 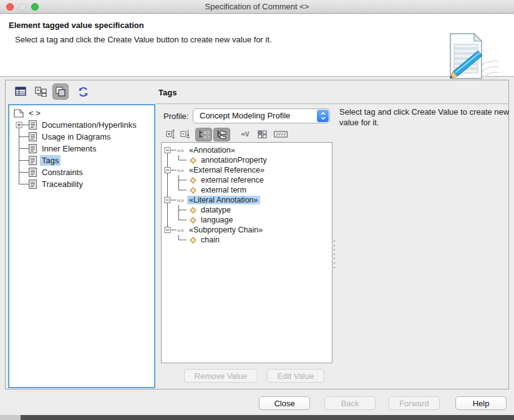 What do you see at coordinates (82, 184) in the screenshot?
I see `tree-item-traceability: Traceability` at bounding box center [82, 184].